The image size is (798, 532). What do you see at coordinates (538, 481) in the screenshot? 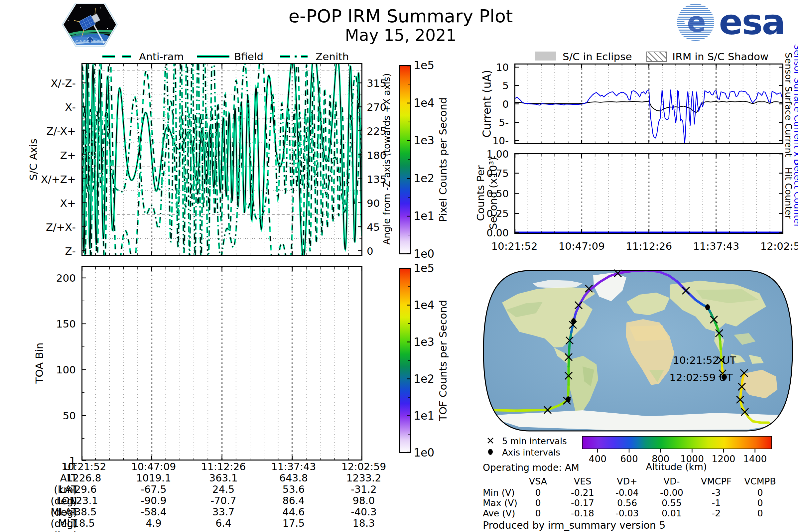
I see `volt-col-VSA: VSA` at bounding box center [538, 481].